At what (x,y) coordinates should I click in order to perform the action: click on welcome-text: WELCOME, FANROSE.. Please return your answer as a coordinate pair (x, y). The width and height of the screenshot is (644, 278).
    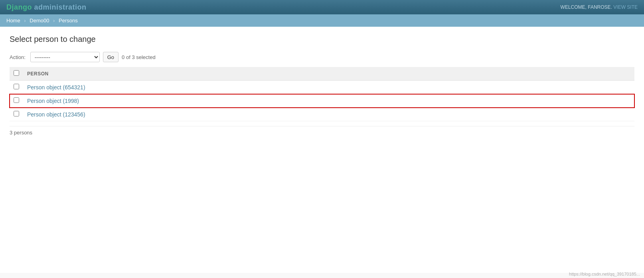
    Looking at the image, I should click on (587, 7).